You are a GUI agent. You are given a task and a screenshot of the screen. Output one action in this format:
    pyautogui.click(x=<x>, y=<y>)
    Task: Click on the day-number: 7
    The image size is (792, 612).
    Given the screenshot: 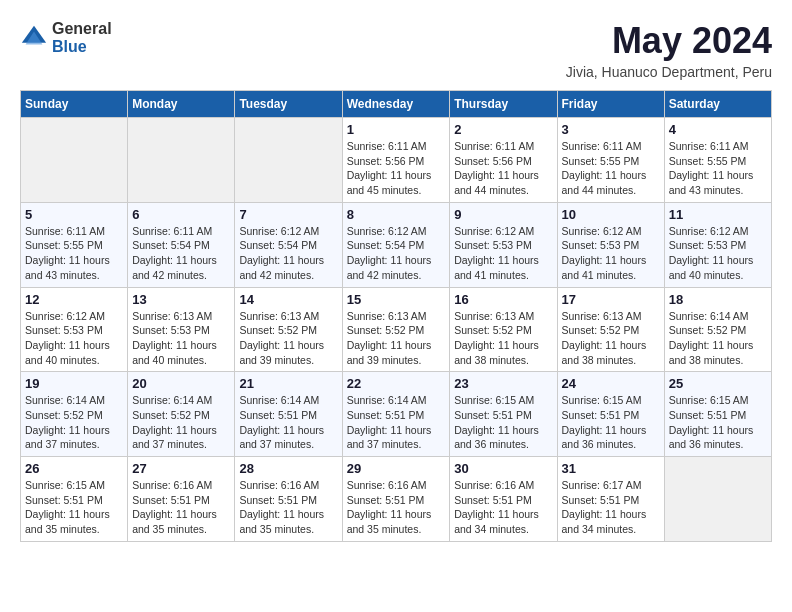 What is the action you would take?
    pyautogui.click(x=288, y=214)
    